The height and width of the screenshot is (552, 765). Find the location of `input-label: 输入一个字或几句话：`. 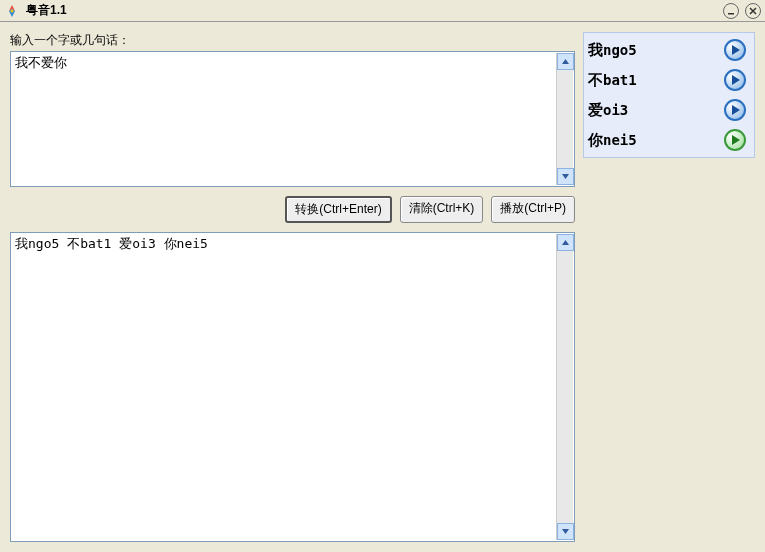

input-label: 输入一个字或几句话： is located at coordinates (292, 40).